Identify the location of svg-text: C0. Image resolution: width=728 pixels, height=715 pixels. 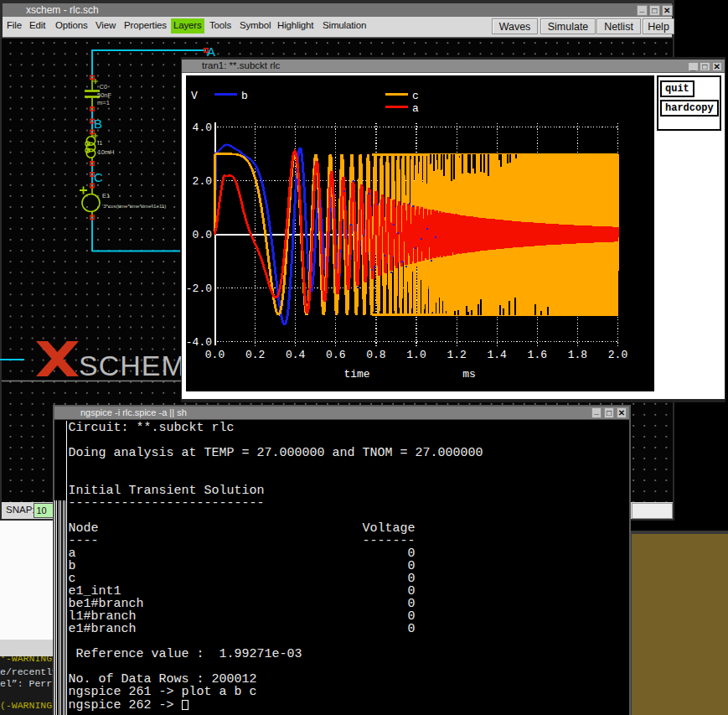
(104, 87).